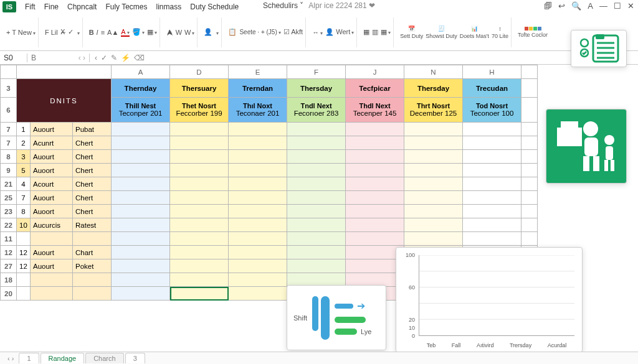 This screenshot has width=638, height=364. Describe the element at coordinates (386, 32) in the screenshot. I see `tbl-dd: ▦` at that location.